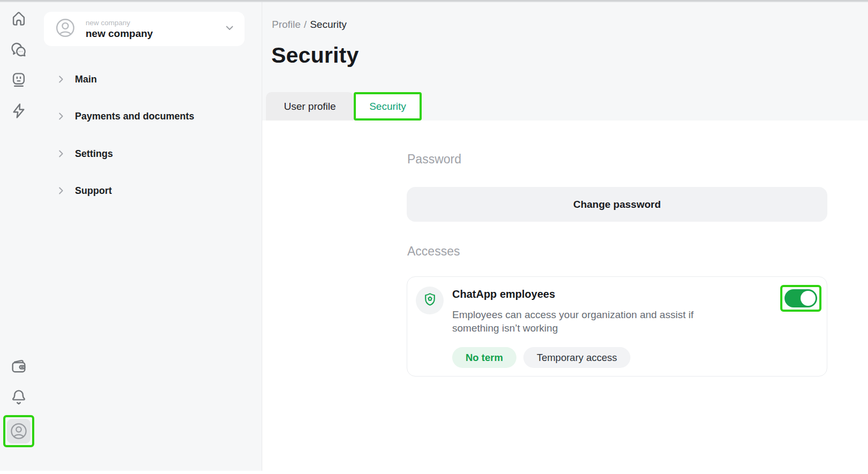 Image resolution: width=868 pixels, height=474 pixels. I want to click on profile-button, so click(19, 431).